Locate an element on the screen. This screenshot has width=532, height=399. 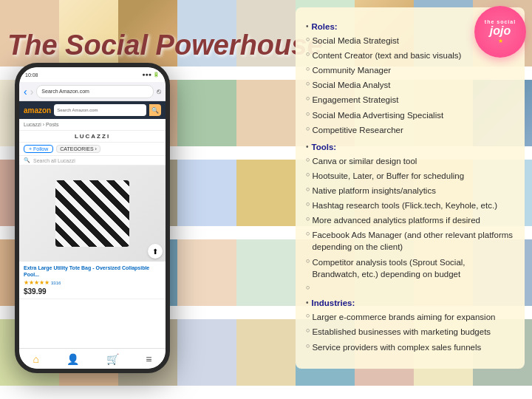
product-info: Extra Large Utility Tote Bag - Oversized… is located at coordinates (92, 281).